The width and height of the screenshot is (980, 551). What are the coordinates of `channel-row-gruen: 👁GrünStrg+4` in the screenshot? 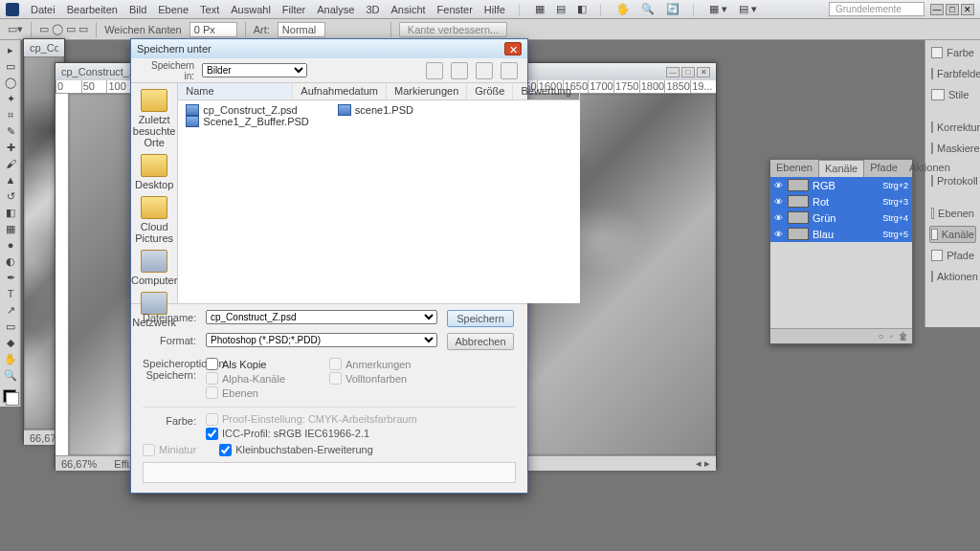 It's located at (841, 218).